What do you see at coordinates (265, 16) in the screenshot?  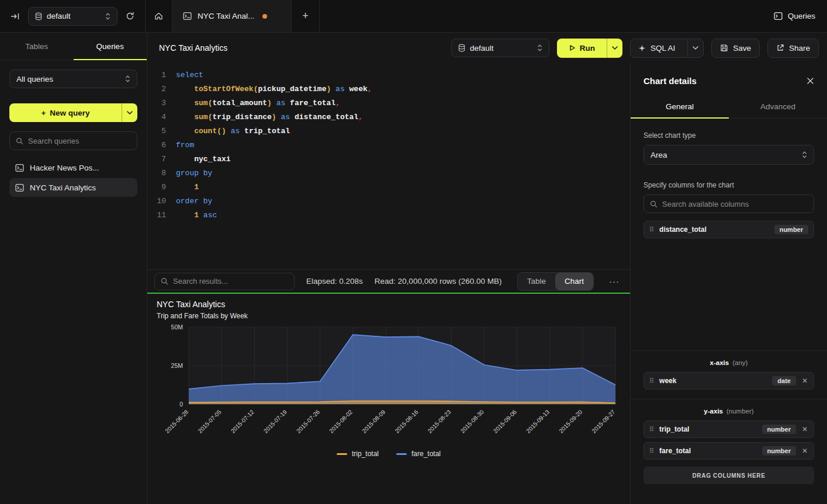 I see `unsaved-changes-dot` at bounding box center [265, 16].